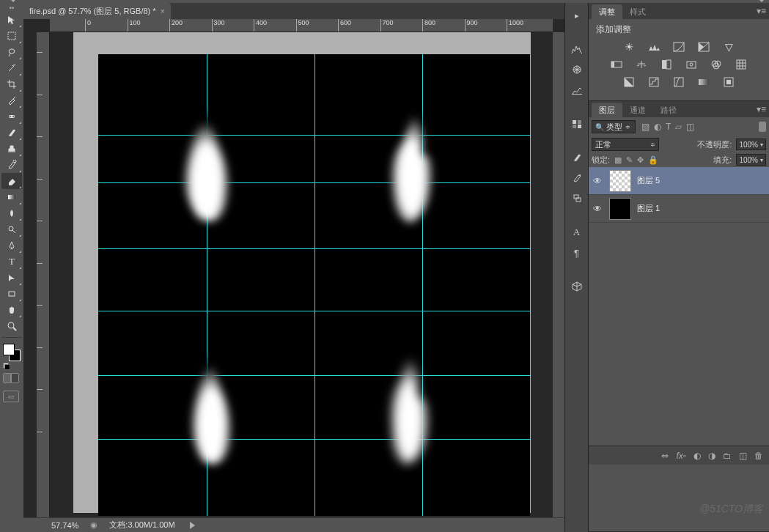 The image size is (769, 532). I want to click on filter-shape-icon: ▱, so click(679, 127).